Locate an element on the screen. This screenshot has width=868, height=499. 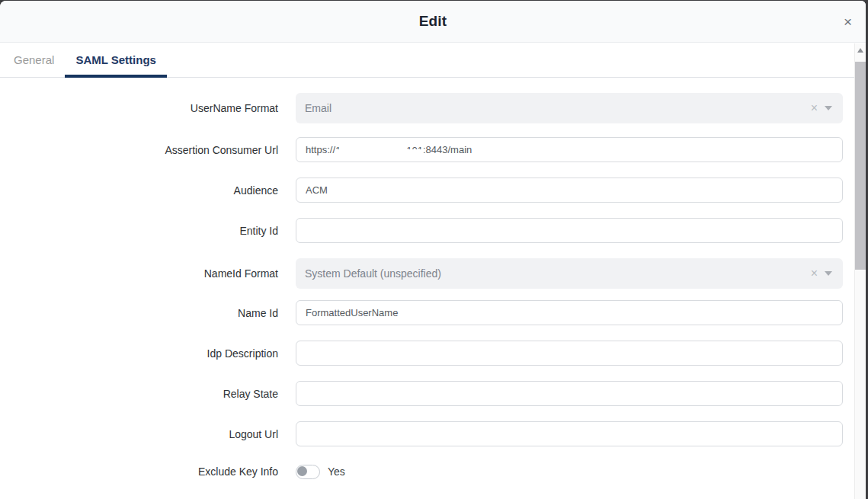
nameid-format-select: System Default (unspecified) × is located at coordinates (569, 273).